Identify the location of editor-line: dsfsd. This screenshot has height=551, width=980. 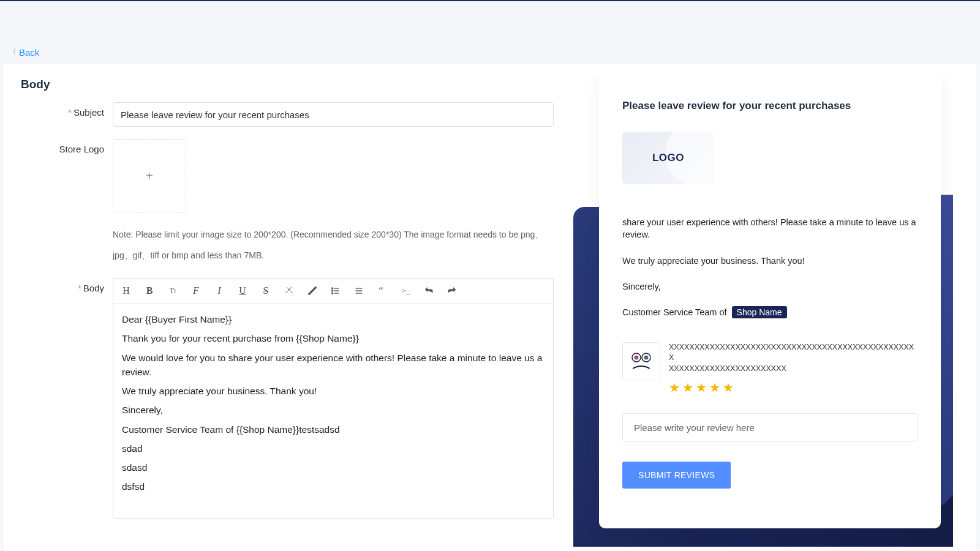
(333, 486).